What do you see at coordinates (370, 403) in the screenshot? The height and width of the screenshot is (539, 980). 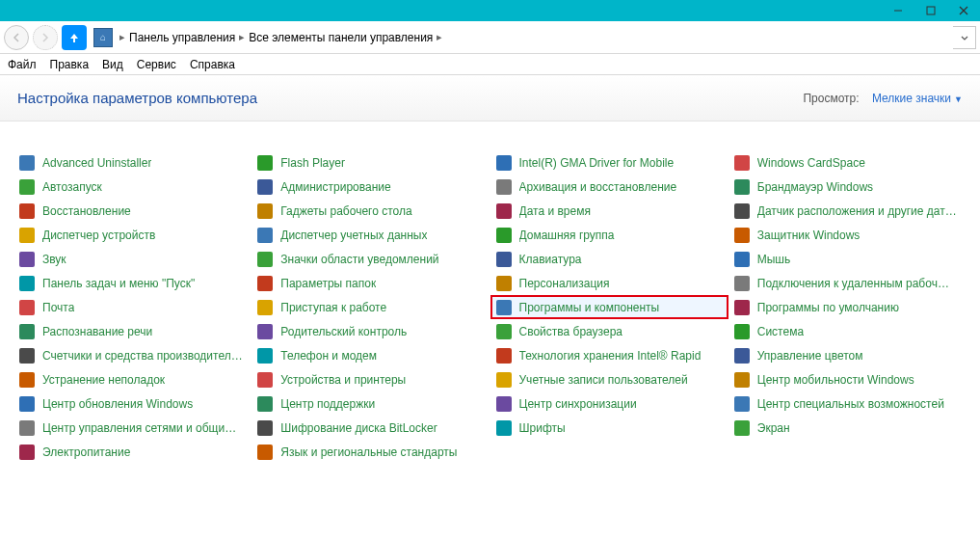 I see `control-panel-item: Центр поддержки` at bounding box center [370, 403].